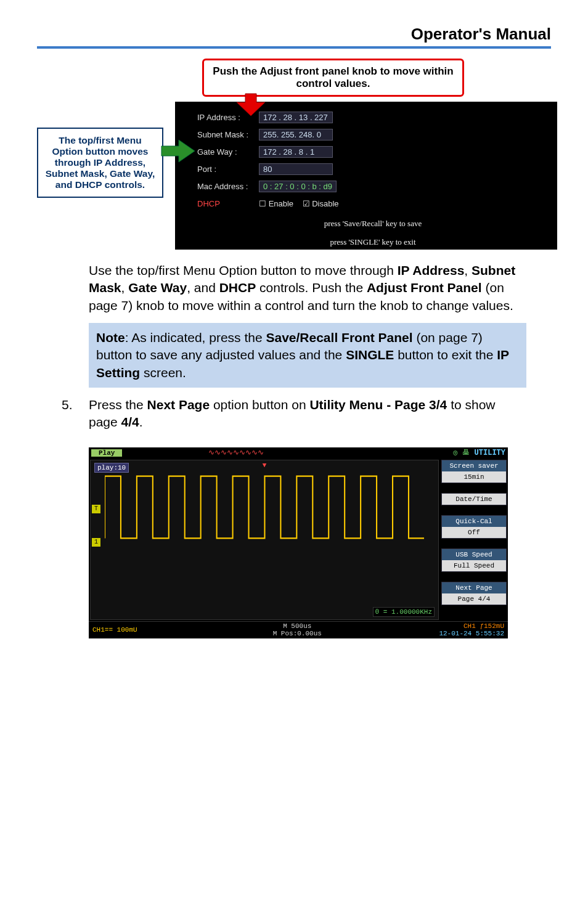 The image size is (588, 909). What do you see at coordinates (474, 521) in the screenshot?
I see `menu-label: Quick-Cal` at bounding box center [474, 521].